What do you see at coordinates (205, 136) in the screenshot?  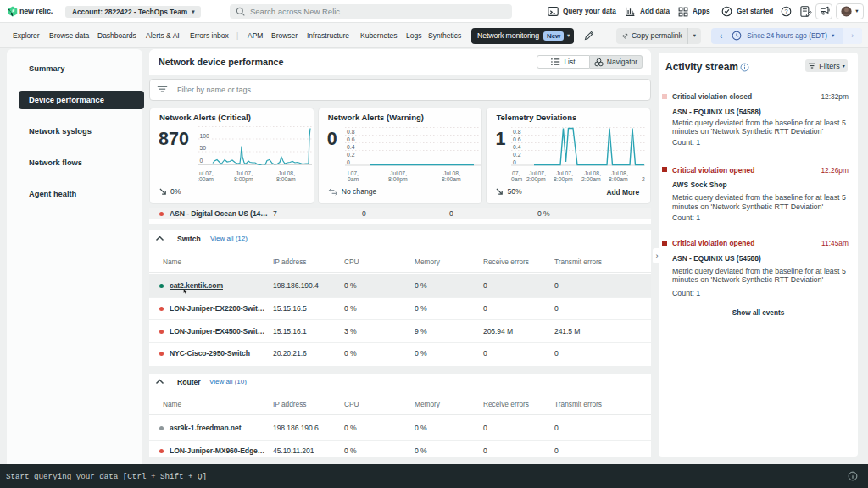 I see `svg-text: 100` at bounding box center [205, 136].